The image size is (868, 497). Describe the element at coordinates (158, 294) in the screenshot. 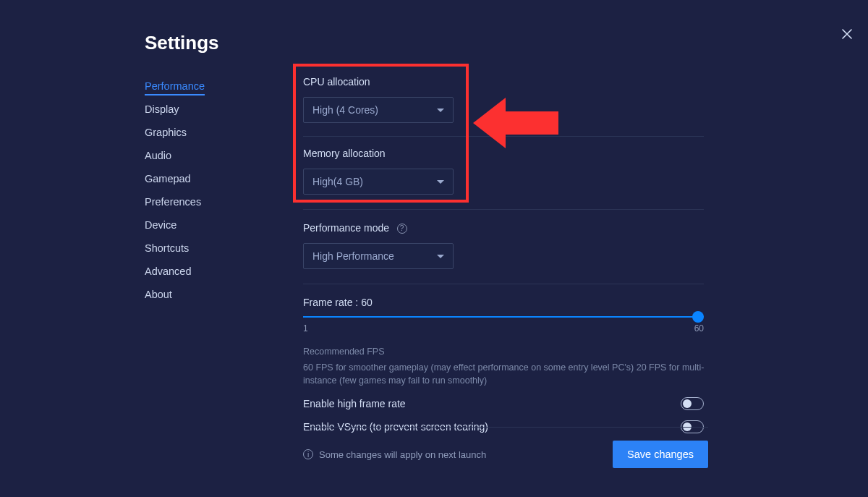

I see `sidebar-item-about: About` at that location.